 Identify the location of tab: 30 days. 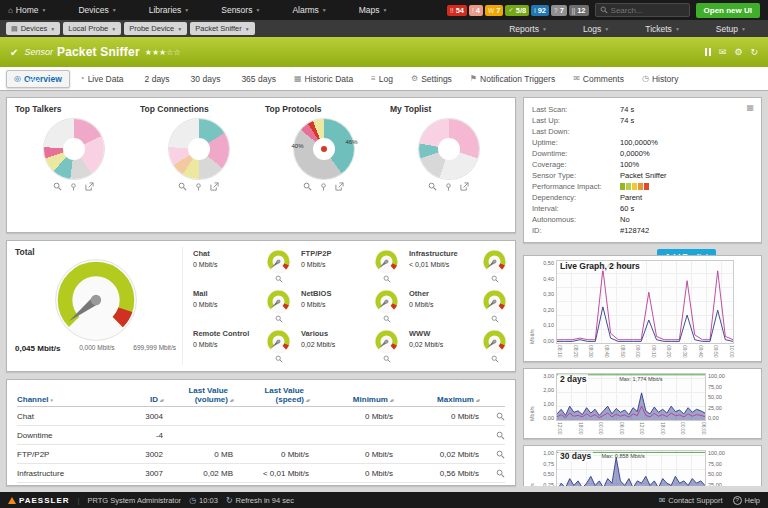
(204, 79).